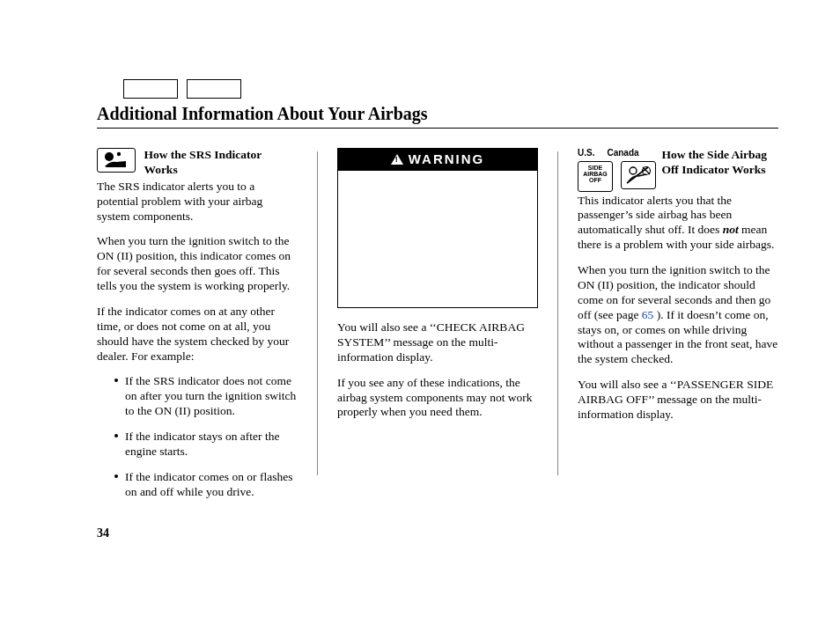  Describe the element at coordinates (648, 315) in the screenshot. I see `page-reference-link: 65` at that location.